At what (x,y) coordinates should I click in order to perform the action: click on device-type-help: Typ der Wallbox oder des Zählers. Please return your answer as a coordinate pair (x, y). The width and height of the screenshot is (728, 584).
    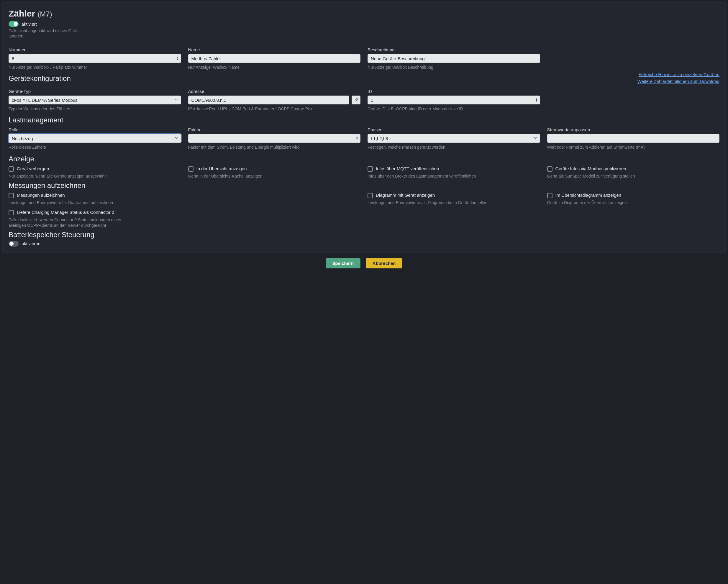
    Looking at the image, I should click on (95, 109).